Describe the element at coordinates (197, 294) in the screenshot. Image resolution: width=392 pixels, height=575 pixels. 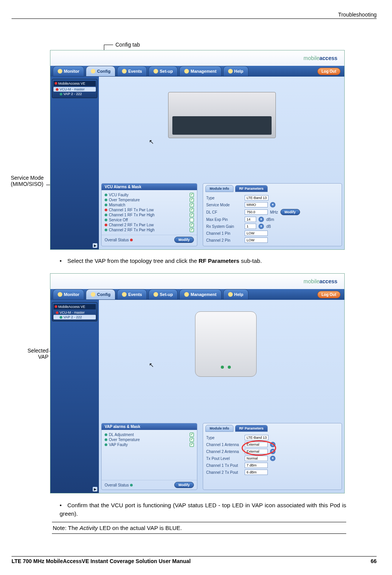
I see `nav-bar: Monitor Config Events Set-up Management …` at that location.